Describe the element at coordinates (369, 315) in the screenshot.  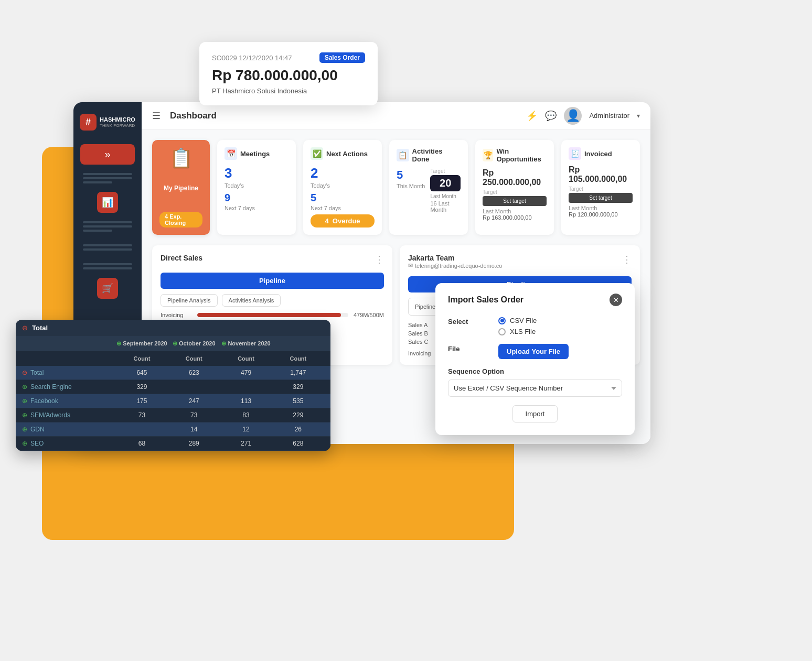
I see `direct-invoicing-value: 479M/500M` at that location.